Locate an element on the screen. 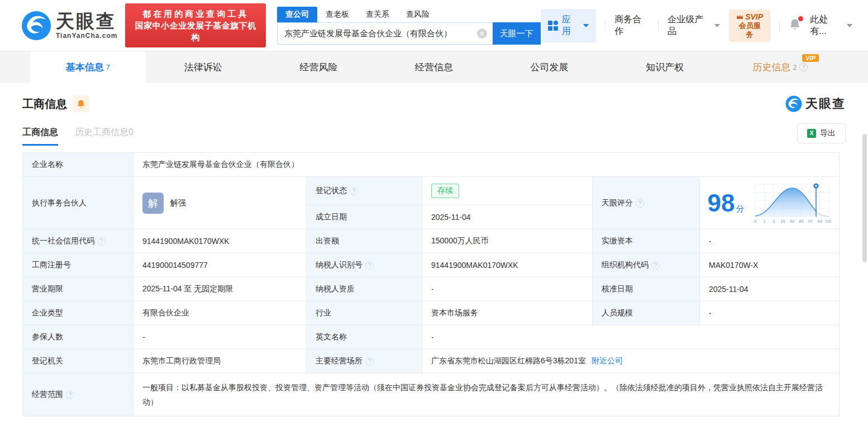 The width and height of the screenshot is (868, 427). field-label: 工商注册号 is located at coordinates (78, 266).